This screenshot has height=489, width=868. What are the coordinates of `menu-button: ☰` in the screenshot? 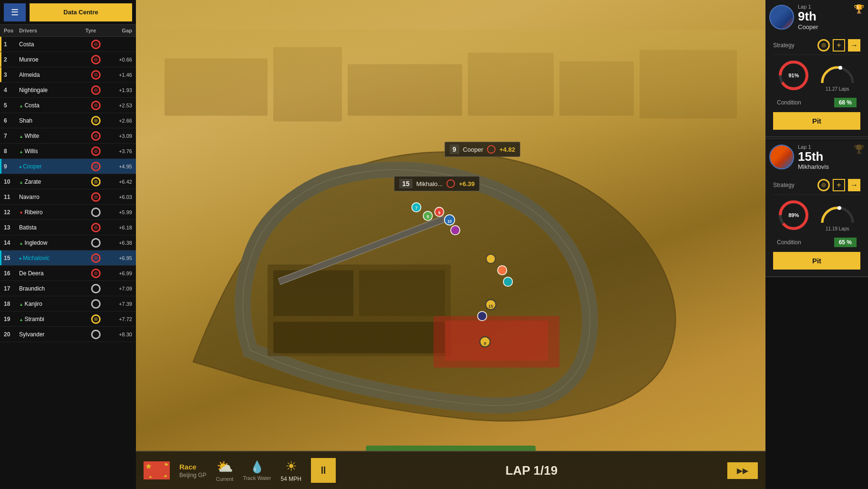 It's located at (15, 12).